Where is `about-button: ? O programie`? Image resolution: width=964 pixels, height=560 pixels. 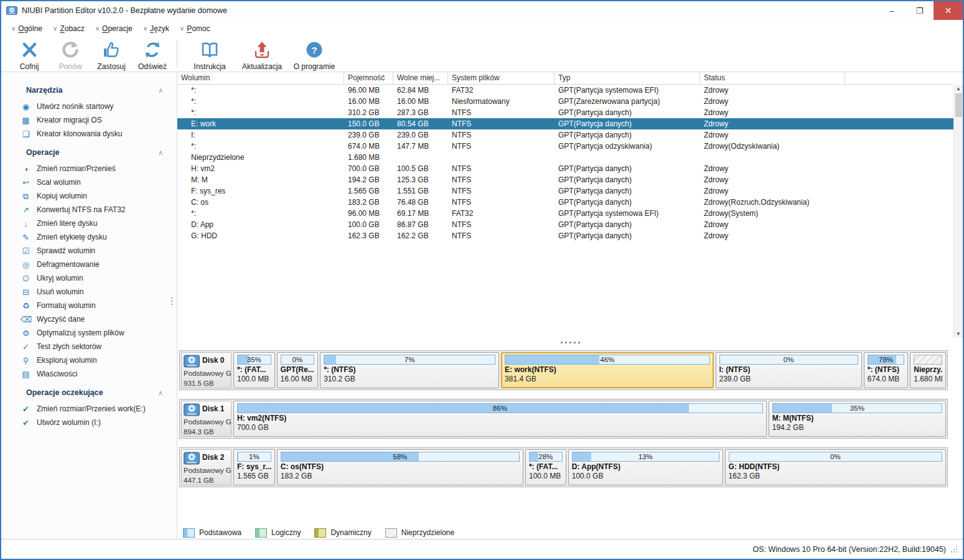
about-button: ? O programie is located at coordinates (314, 55).